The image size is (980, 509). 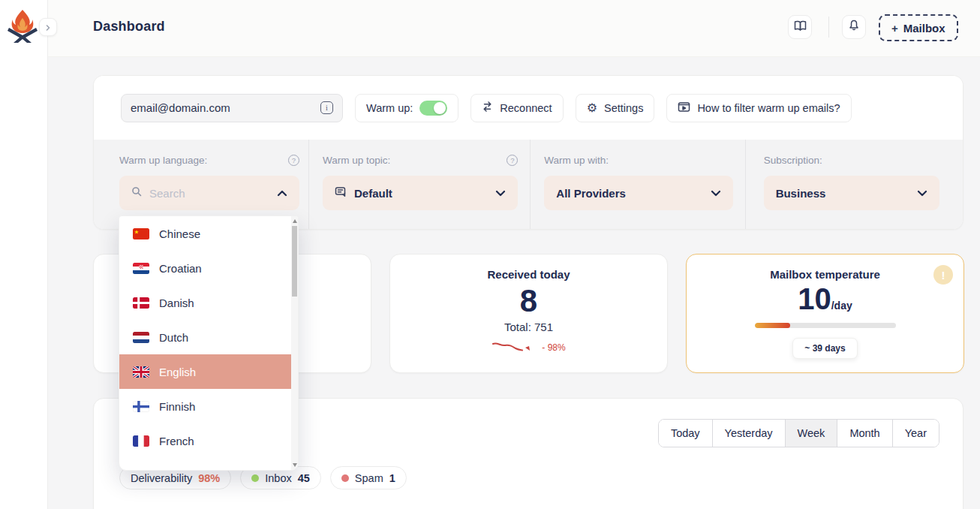 I want to click on reconnect-icon, so click(x=488, y=108).